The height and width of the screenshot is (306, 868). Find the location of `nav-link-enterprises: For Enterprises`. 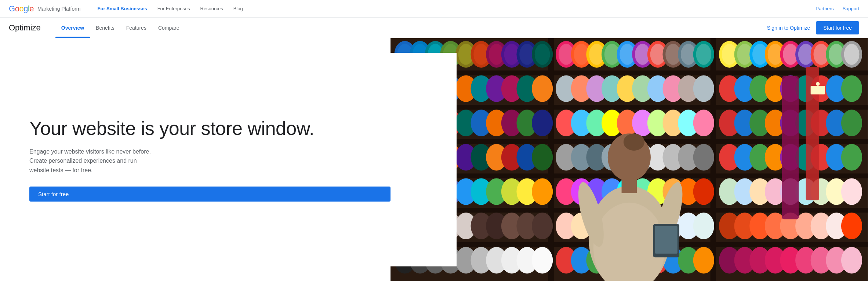

nav-link-enterprises: For Enterprises is located at coordinates (174, 9).